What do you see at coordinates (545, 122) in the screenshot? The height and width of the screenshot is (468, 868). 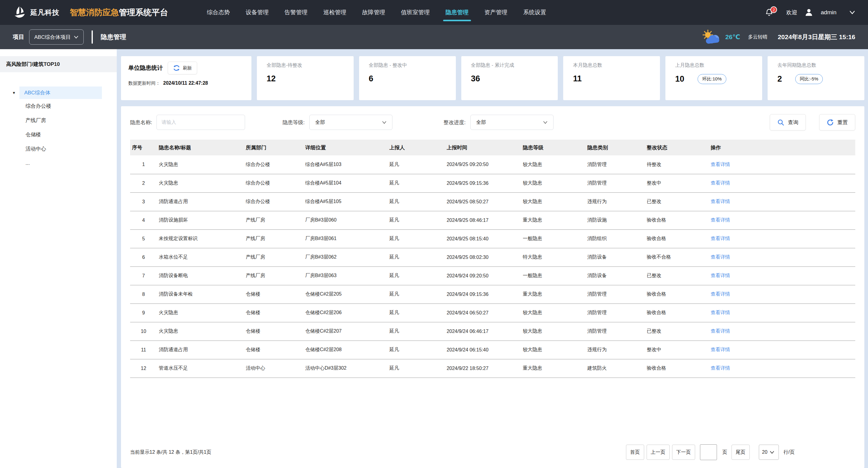 I see `chevron-down-icon` at bounding box center [545, 122].